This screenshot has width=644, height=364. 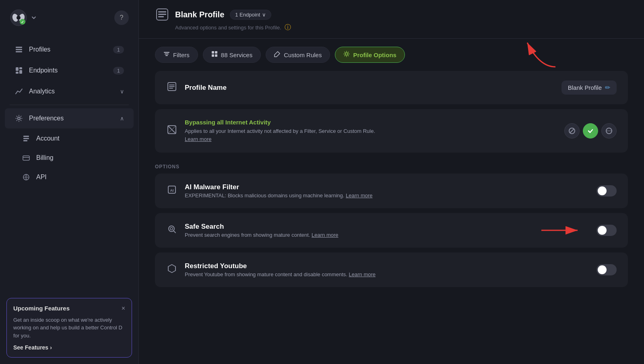 I want to click on logo-icon: ✓, so click(x=19, y=18).